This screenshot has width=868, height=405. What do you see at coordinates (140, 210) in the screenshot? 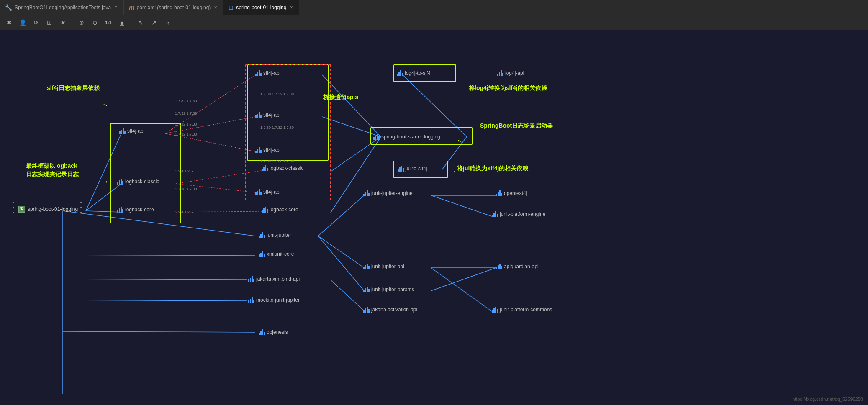
I see `node-label-logback-core-left: logback-core` at bounding box center [140, 210].